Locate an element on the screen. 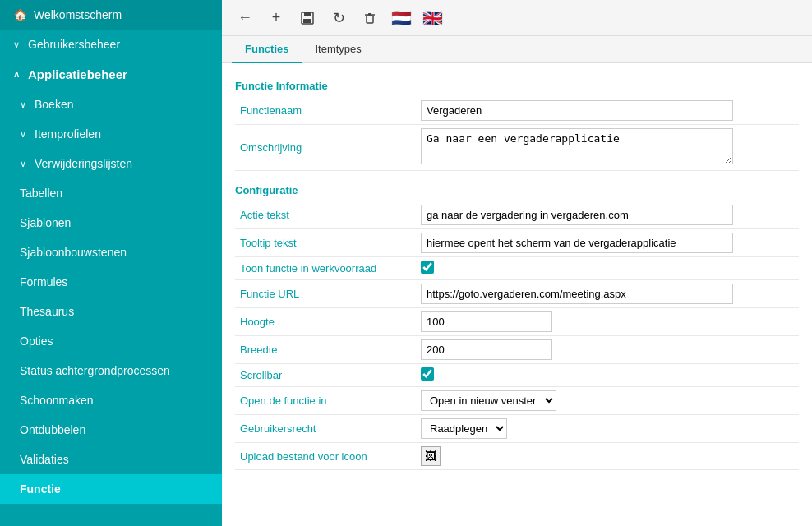 This screenshot has height=526, width=812. open-functie-row: Open de functie in Open in nieuw venster… is located at coordinates (517, 401).